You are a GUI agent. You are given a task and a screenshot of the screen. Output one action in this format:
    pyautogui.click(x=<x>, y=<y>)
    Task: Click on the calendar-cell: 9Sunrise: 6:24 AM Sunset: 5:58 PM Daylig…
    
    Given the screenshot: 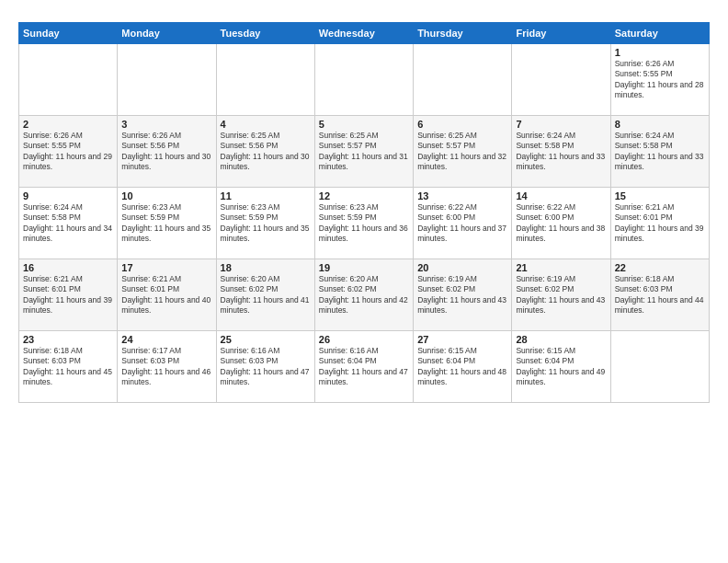 What is the action you would take?
    pyautogui.click(x=68, y=224)
    